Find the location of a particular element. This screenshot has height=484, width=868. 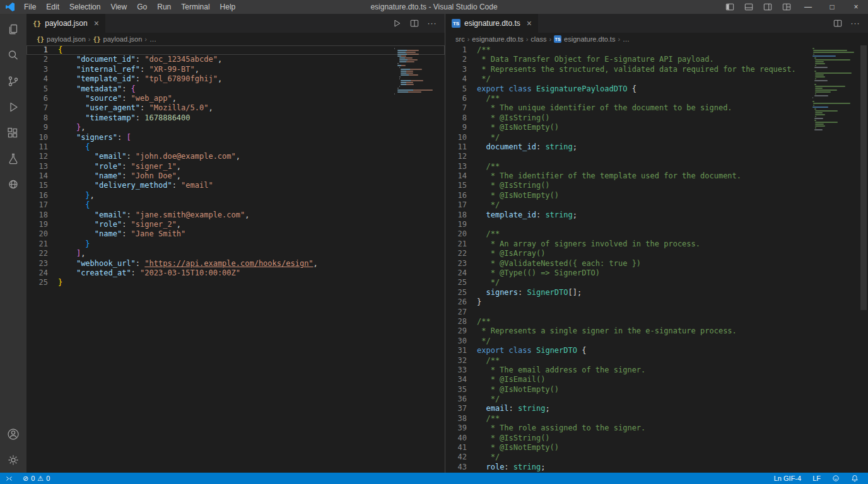

code-line: 28/** is located at coordinates (657, 321).